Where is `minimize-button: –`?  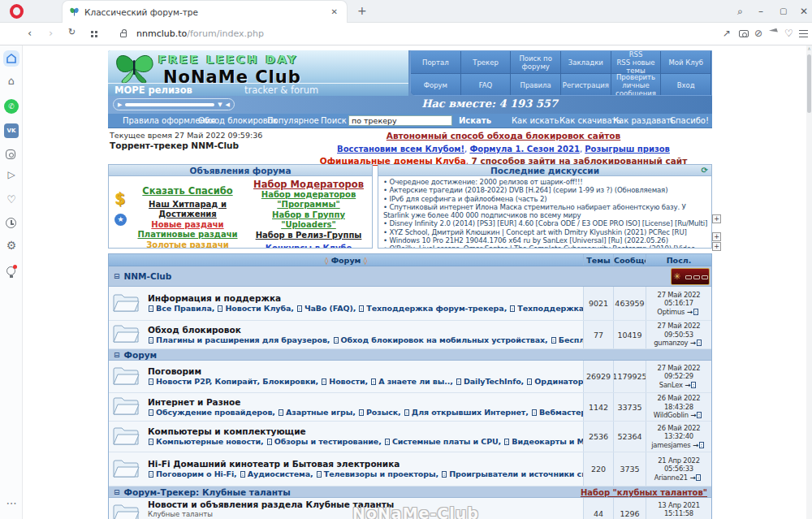
minimize-button: – is located at coordinates (761, 11).